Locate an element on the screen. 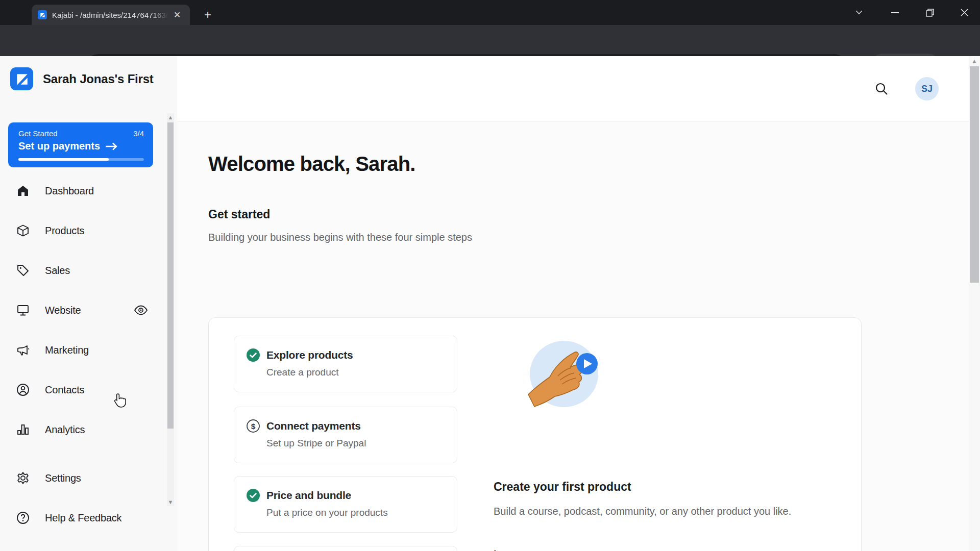 The height and width of the screenshot is (551, 980). site-name: Sarah Jonas's First is located at coordinates (98, 79).